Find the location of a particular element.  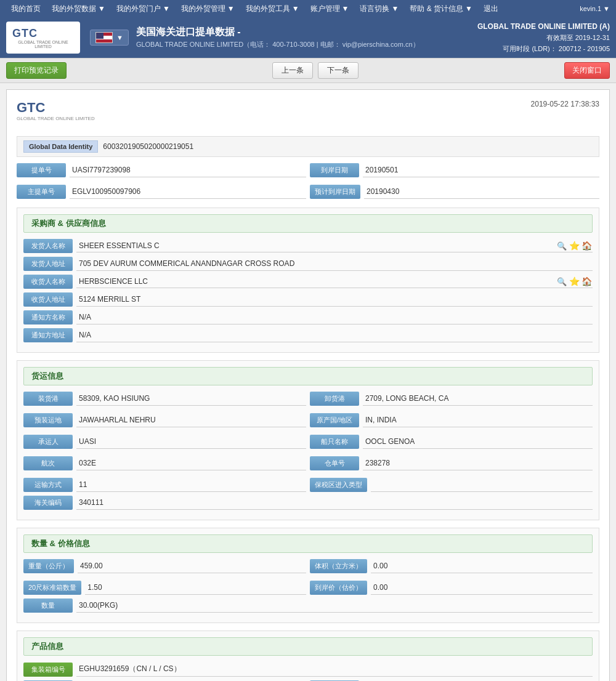

notify-addr-row: 通知方地址 N/A is located at coordinates (308, 335).